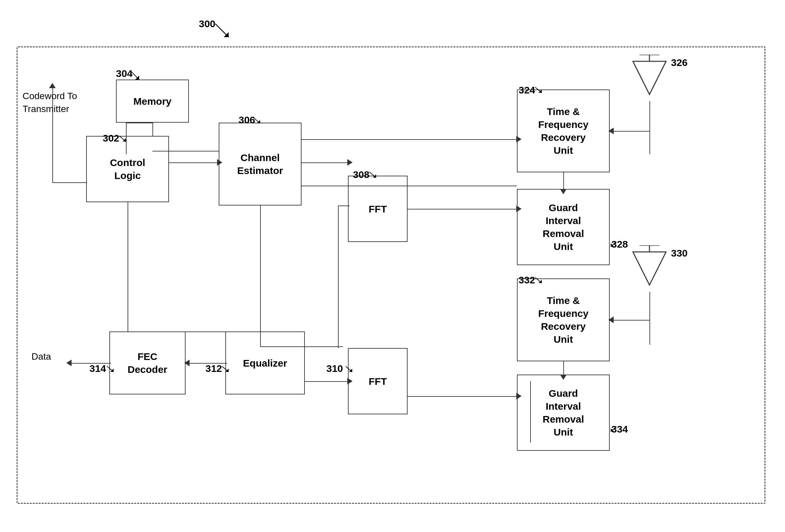  Describe the element at coordinates (260, 276) in the screenshot. I see `ch-eq-vline` at that location.